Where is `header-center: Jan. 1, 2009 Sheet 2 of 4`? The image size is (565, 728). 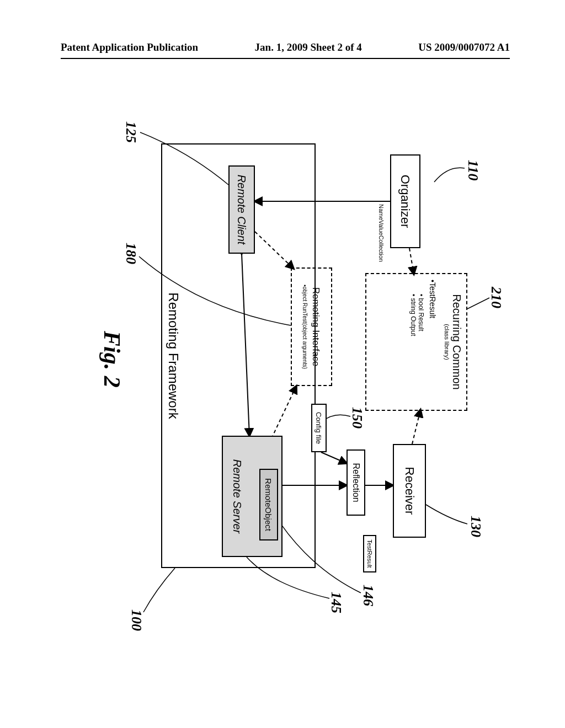
header-center: Jan. 1, 2009 Sheet 2 of 4 is located at coordinates (308, 47).